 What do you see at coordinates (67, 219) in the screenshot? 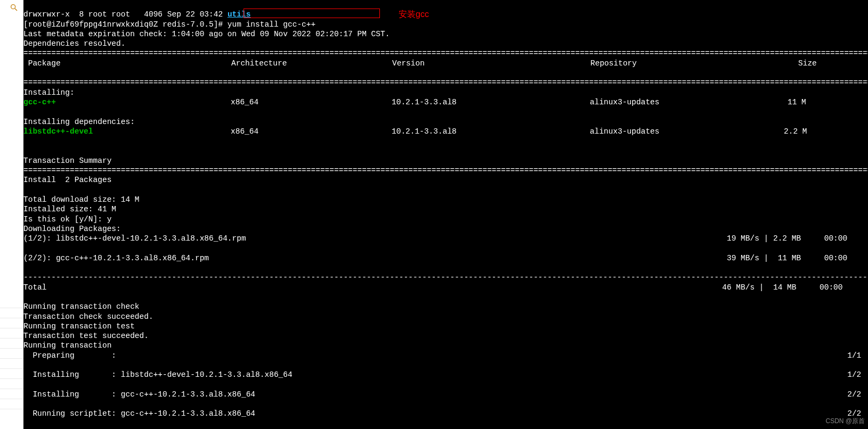
I see `confirm: Is this ok [y/N]: y` at bounding box center [67, 219].